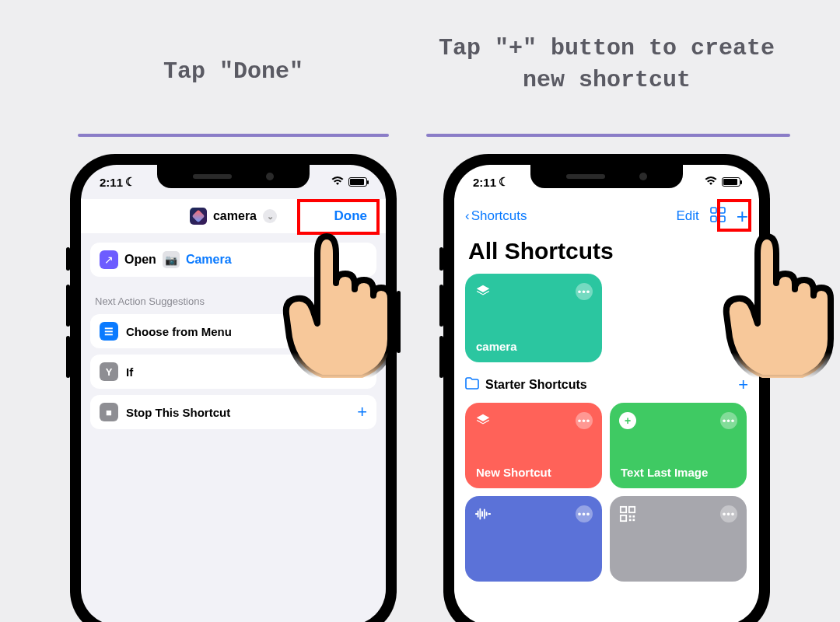 The image size is (840, 622). I want to click on camera-app-icon: 📷, so click(171, 260).